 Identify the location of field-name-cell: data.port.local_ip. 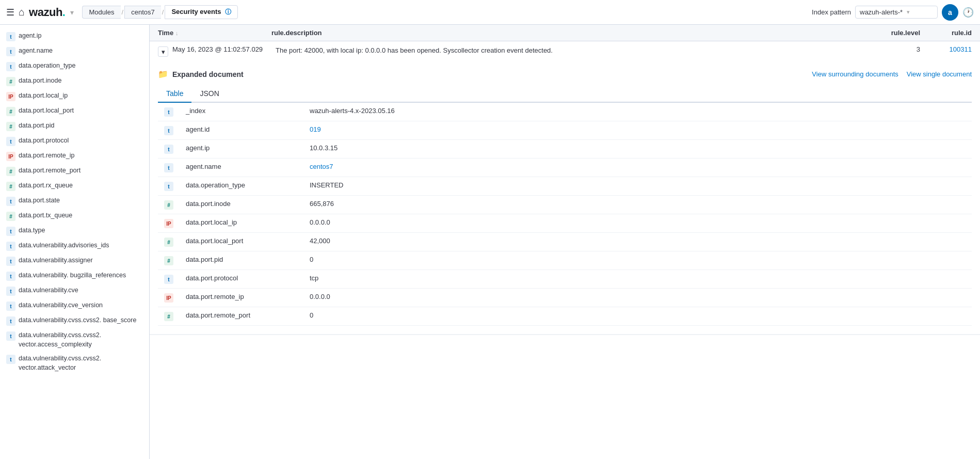
(242, 224).